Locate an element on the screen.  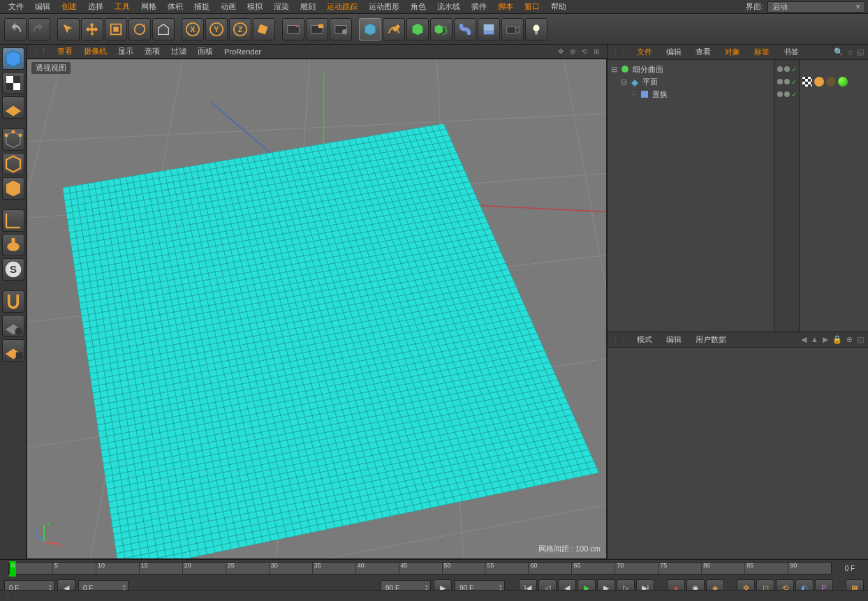
tweak-mode-button is located at coordinates (13, 245).